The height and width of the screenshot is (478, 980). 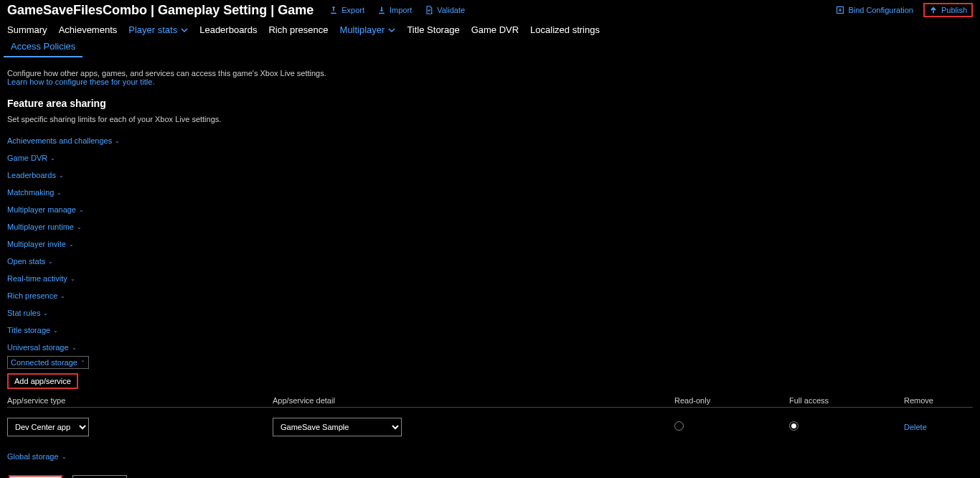 I want to click on readonly-radio, so click(x=679, y=426).